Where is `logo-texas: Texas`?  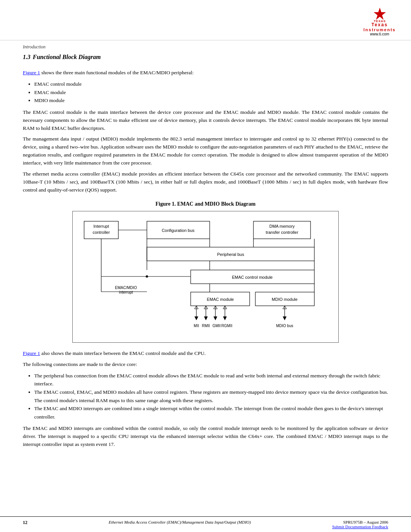 logo-texas: Texas is located at coordinates (380, 25).